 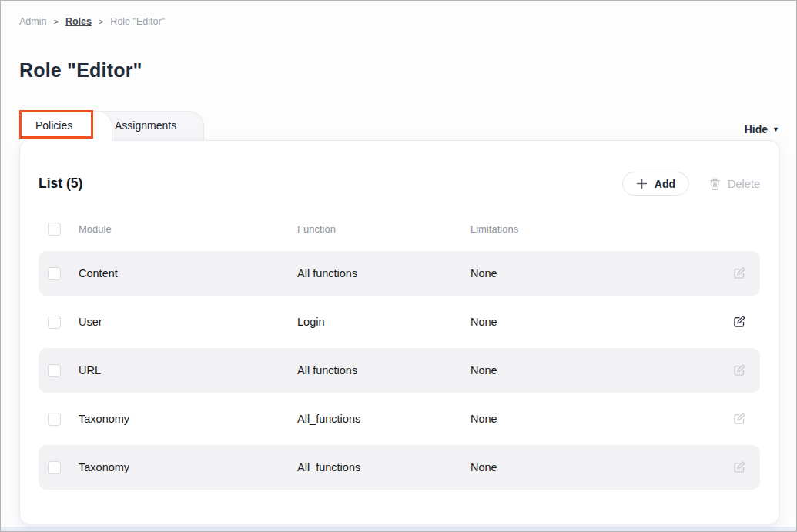 What do you see at coordinates (715, 184) in the screenshot?
I see `trash-icon` at bounding box center [715, 184].